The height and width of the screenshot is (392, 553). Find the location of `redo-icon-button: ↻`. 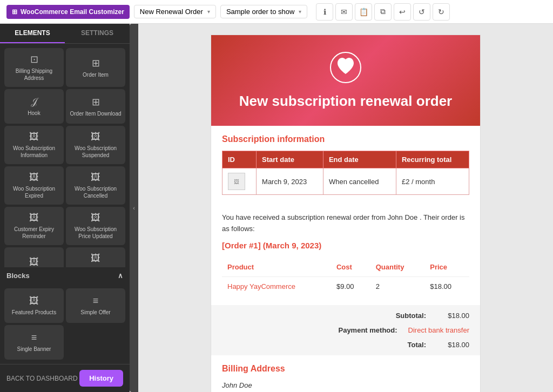

redo-icon-button: ↻ is located at coordinates (441, 12).